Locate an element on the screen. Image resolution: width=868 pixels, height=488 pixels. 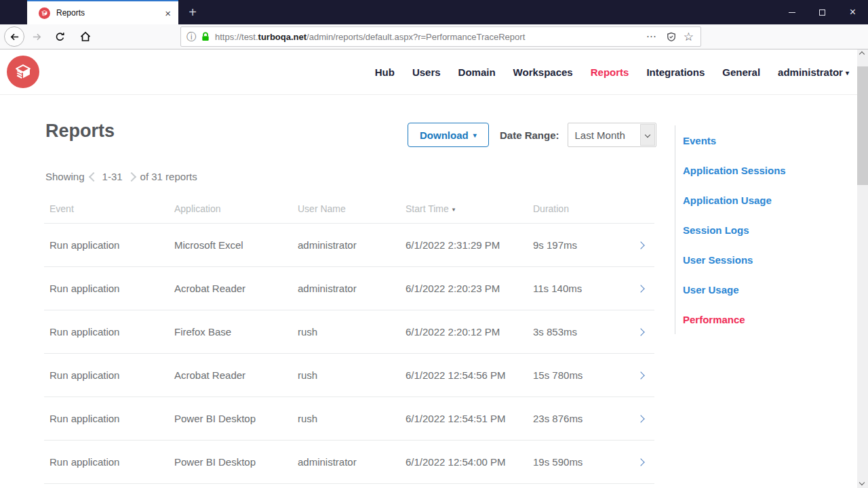
forward-button is located at coordinates (37, 37).